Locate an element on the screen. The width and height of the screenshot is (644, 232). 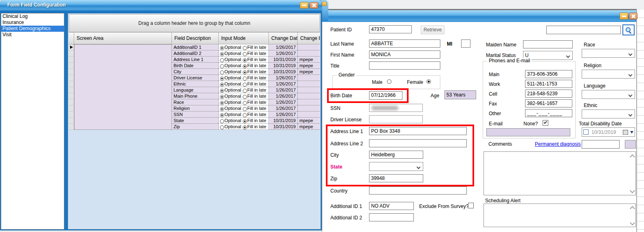
grid-row: AdditionalID 2Optional Fill in late1/26/… is located at coordinates (246, 54).